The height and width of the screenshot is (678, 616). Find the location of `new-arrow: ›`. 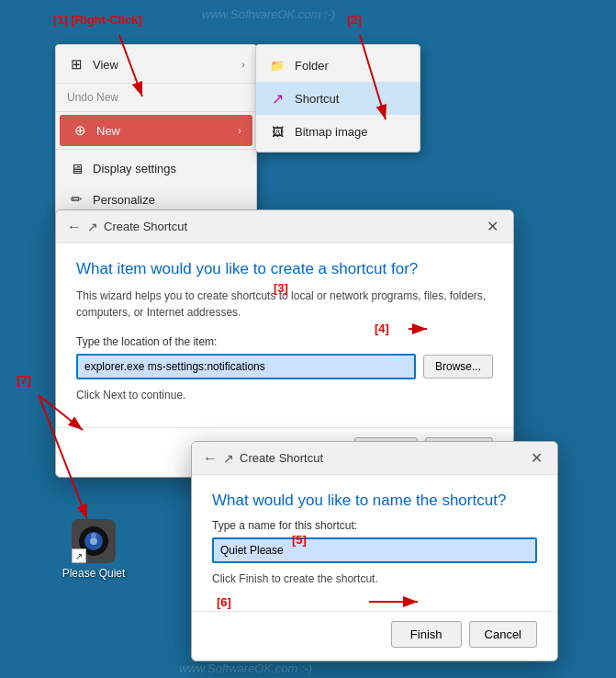

new-arrow: › is located at coordinates (240, 130).